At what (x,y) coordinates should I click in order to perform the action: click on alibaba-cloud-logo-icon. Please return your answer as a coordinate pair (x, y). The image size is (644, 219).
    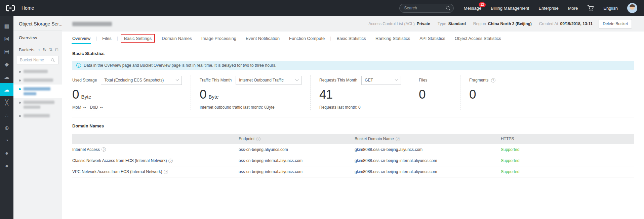
    Looking at the image, I should click on (10, 8).